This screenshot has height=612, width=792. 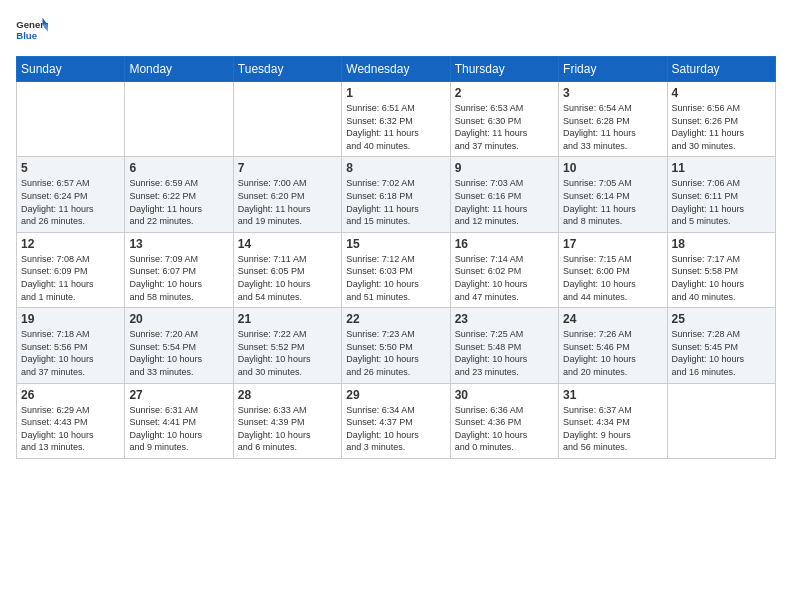 What do you see at coordinates (396, 194) in the screenshot?
I see `calendar-week-row: 5Sunrise: 6:57 AM Sunset: 6:24 PM Daylig…` at bounding box center [396, 194].